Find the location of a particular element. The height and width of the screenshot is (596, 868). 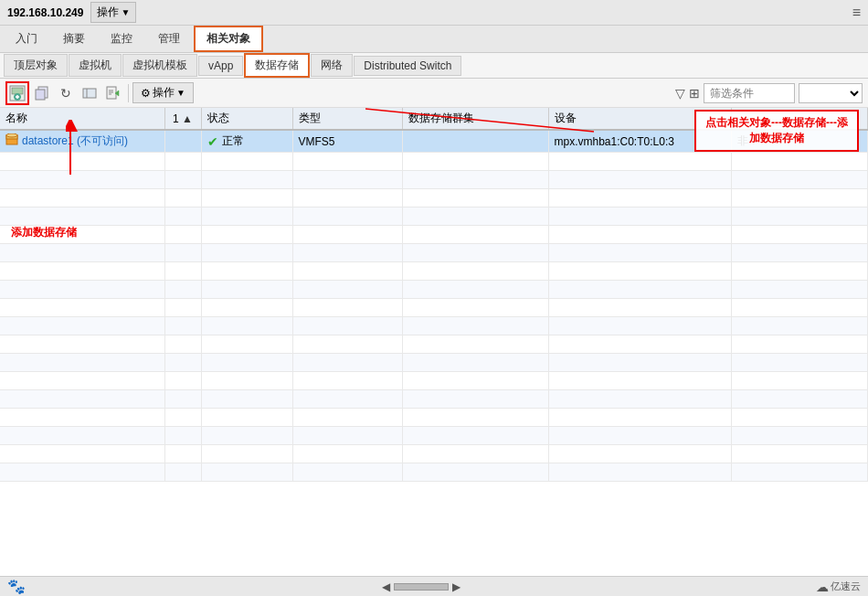

tab-distributed-switch: Distributed Switch is located at coordinates (408, 66).